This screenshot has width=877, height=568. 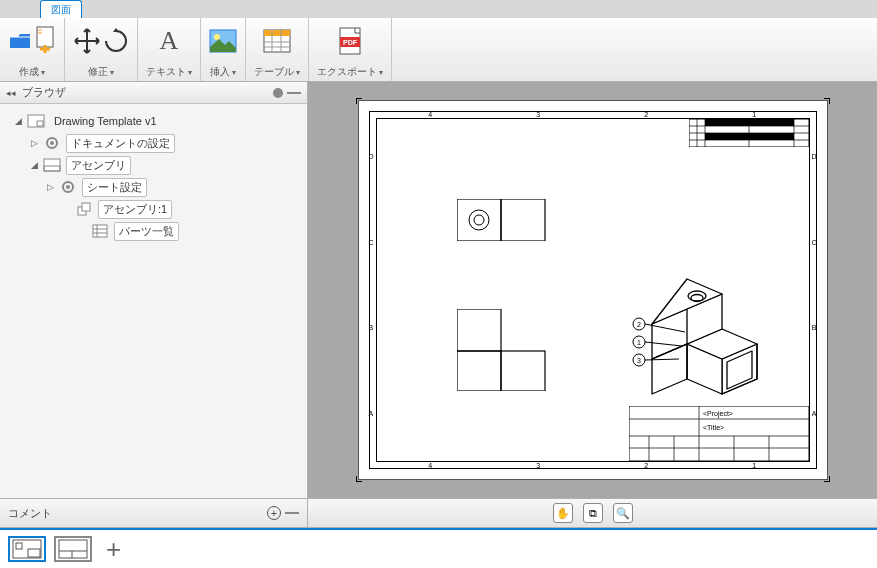 I want to click on isometric-view: 2 1 3, so click(x=707, y=339).